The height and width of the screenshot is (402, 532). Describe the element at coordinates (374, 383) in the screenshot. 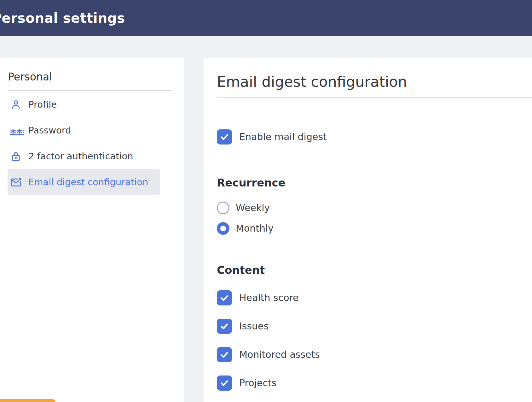

I see `checkbox-row-projects: Projects` at that location.